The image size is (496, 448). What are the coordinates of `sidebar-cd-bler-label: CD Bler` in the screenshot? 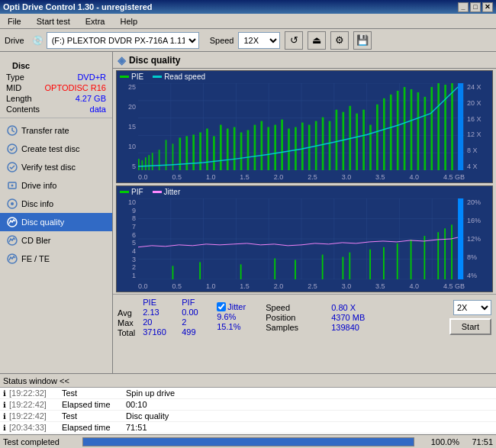 It's located at (37, 240).